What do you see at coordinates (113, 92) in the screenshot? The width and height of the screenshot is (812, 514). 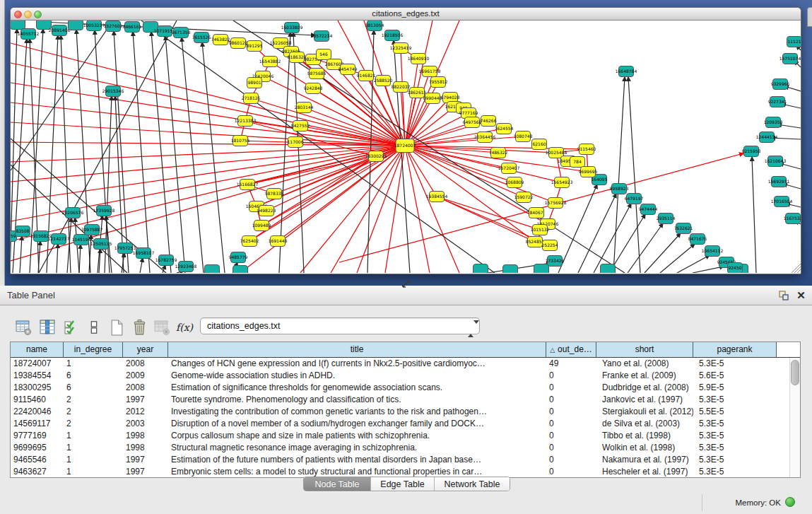 I see `network-node: 29015346` at bounding box center [113, 92].